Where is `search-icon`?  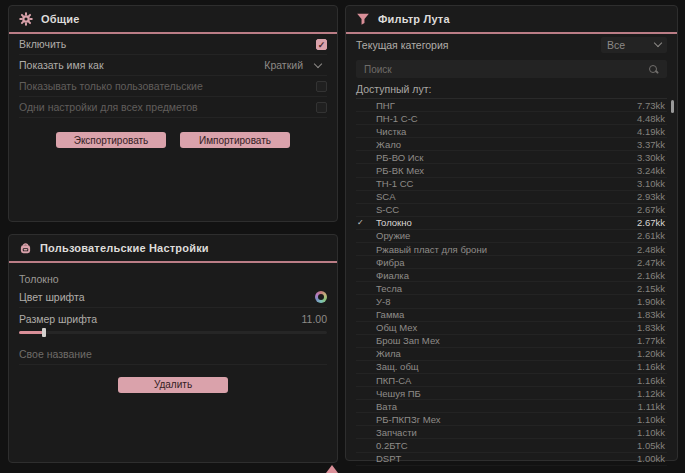 search-icon is located at coordinates (654, 70).